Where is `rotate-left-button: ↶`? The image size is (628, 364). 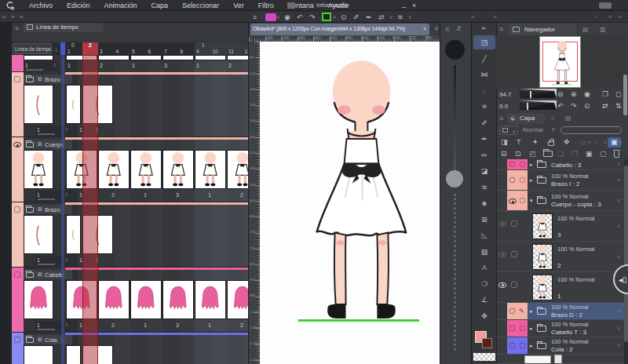 rotate-left-button: ↶ is located at coordinates (560, 106).